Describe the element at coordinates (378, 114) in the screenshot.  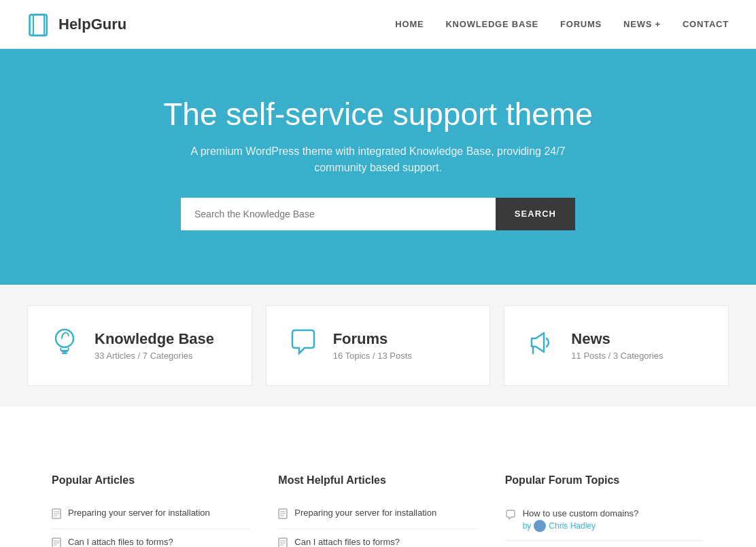
I see `hero-title: The self-service support theme` at that location.